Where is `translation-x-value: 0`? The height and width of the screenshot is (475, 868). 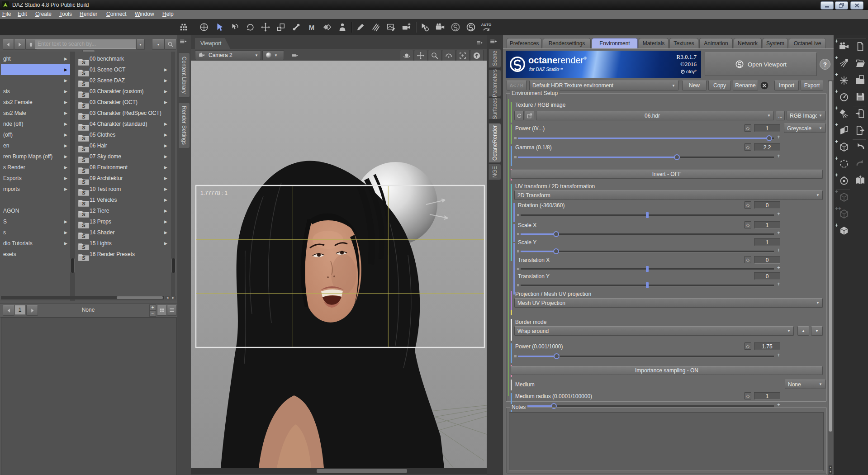 translation-x-value: 0 is located at coordinates (767, 260).